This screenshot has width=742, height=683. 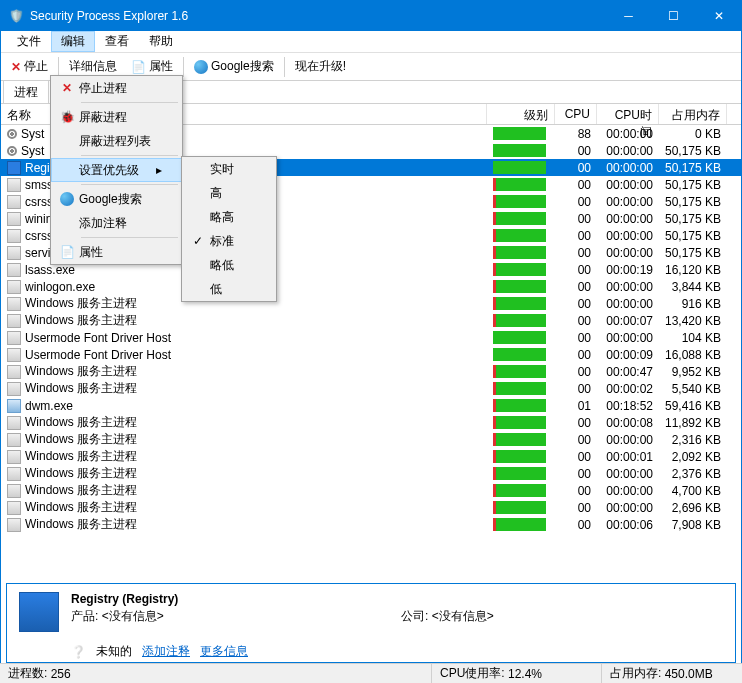 What do you see at coordinates (242, 66) in the screenshot?
I see `toolbar-google-label: Google搜索` at bounding box center [242, 66].